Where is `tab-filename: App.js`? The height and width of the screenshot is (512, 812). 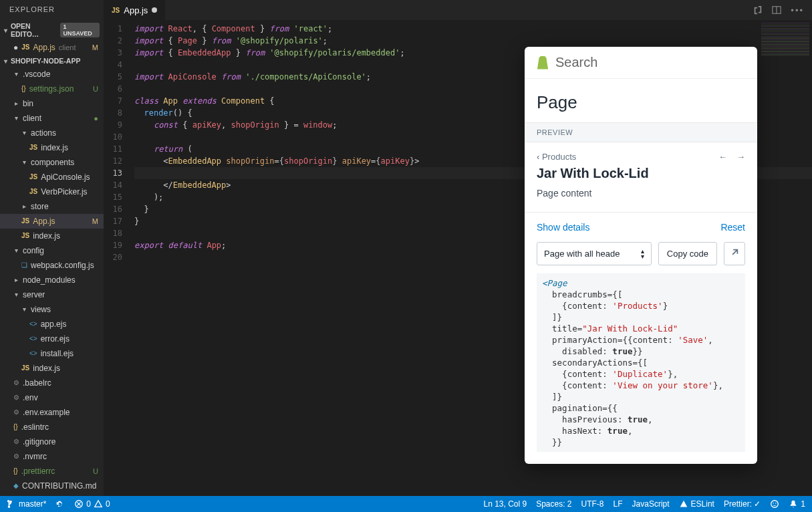 tab-filename: App.js is located at coordinates (136, 11).